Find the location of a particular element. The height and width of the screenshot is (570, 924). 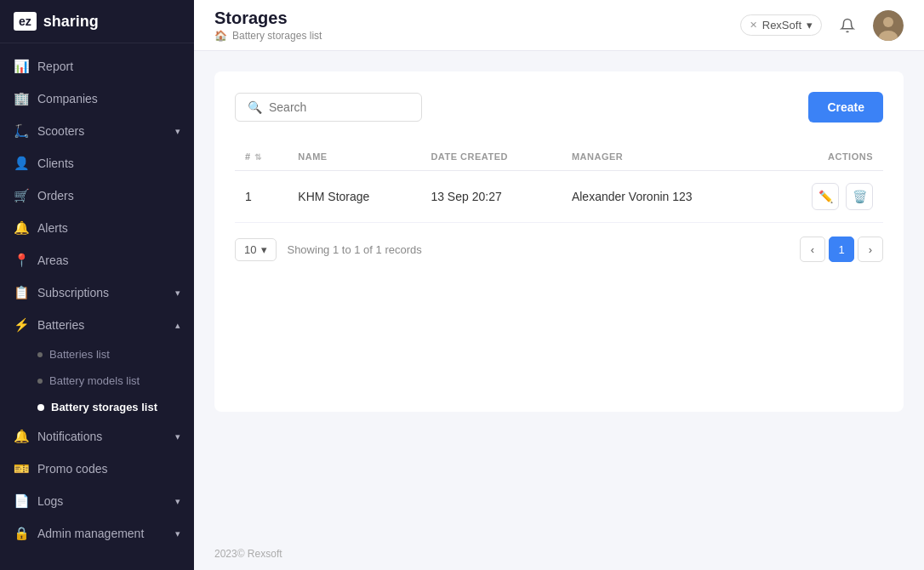

promo-codes-icon: 🎫 is located at coordinates (21, 469).